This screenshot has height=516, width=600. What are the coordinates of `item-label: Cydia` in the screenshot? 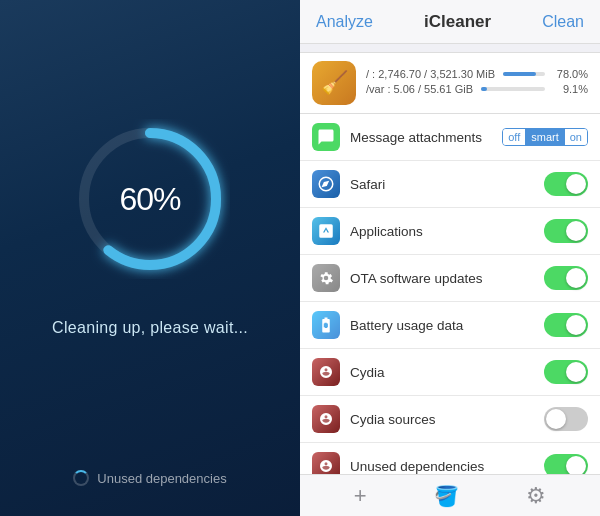 It's located at (442, 372).